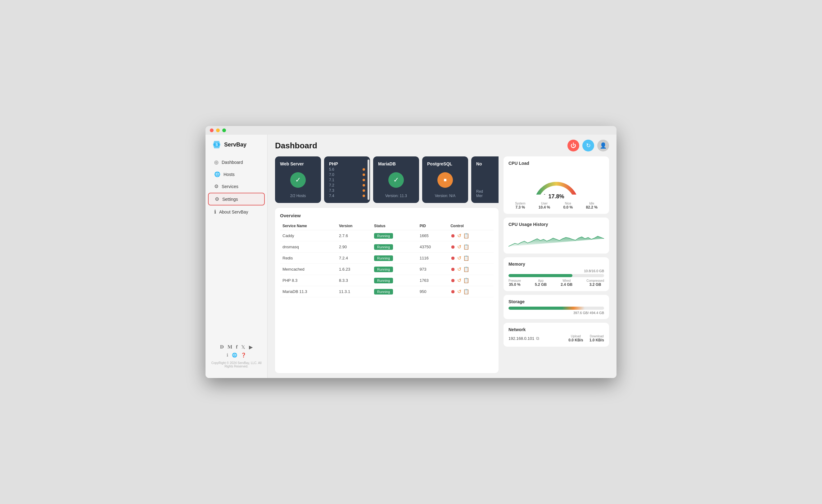 Image resolution: width=822 pixels, height=504 pixels. Describe the element at coordinates (591, 205) in the screenshot. I see `cpu-stat-idle: Idle 82.2 %` at that location.